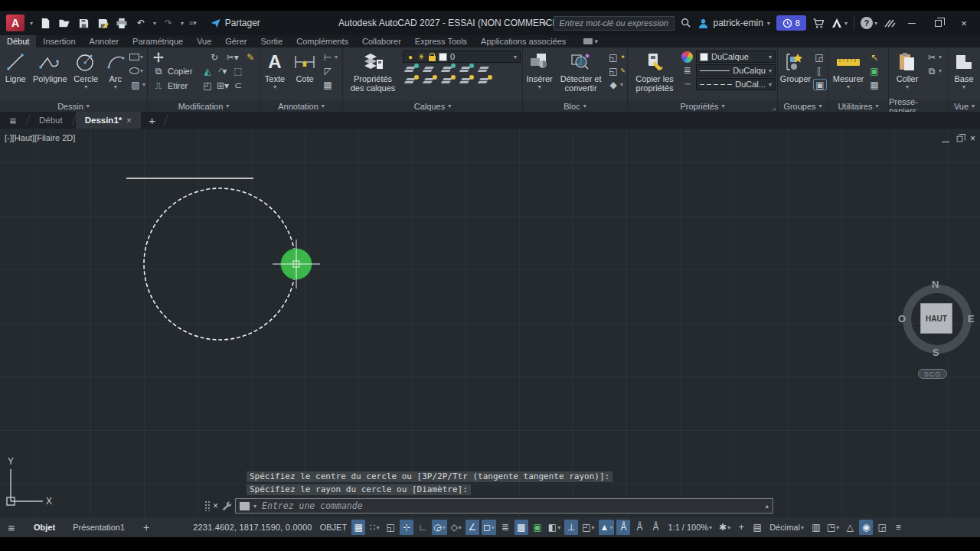  What do you see at coordinates (874, 70) in the screenshot?
I see `select-all-button: ▣` at bounding box center [874, 70].